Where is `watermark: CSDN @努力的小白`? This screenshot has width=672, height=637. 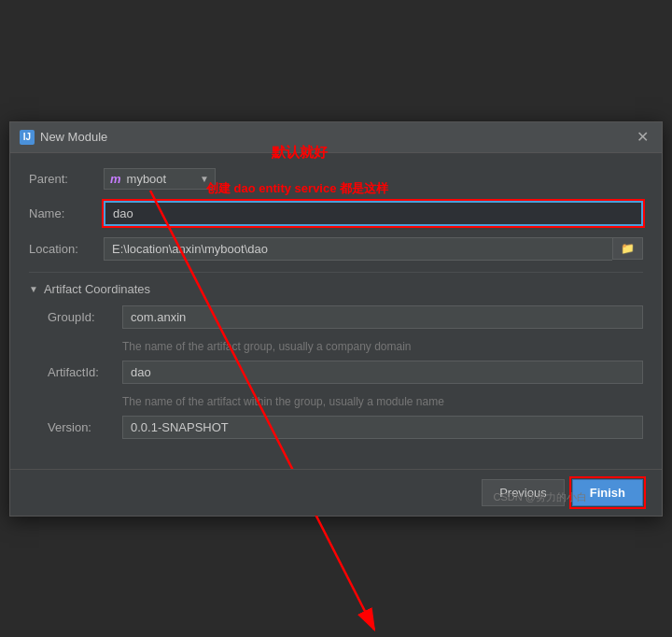 watermark: CSDN @努力的小白 is located at coordinates (540, 497).